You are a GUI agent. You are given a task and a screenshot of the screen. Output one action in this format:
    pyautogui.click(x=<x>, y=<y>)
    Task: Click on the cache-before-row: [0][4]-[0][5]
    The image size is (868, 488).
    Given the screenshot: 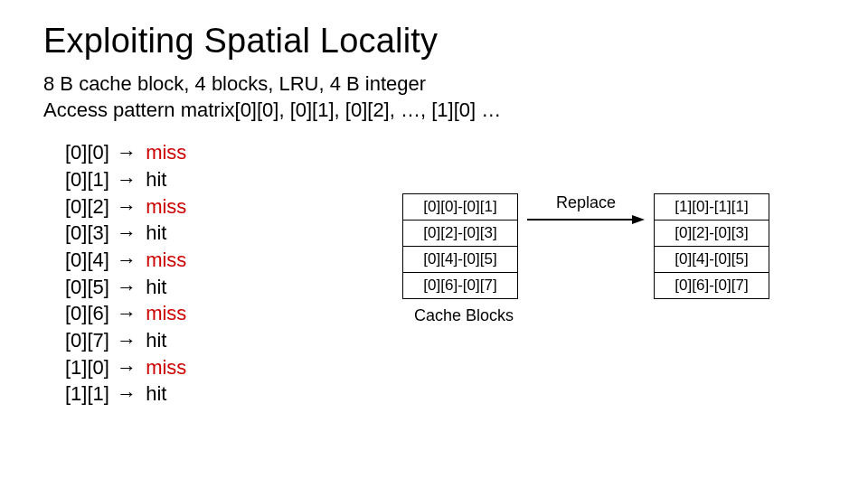 What is the action you would take?
    pyautogui.click(x=461, y=260)
    